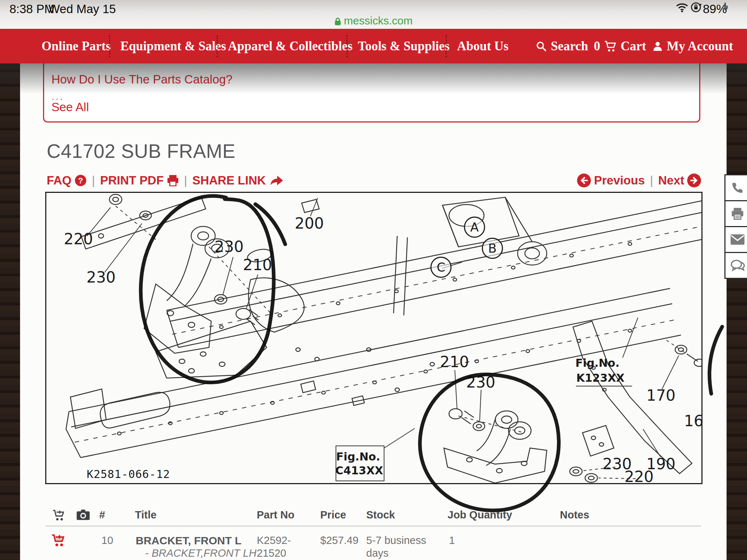 This screenshot has width=747, height=560. What do you see at coordinates (736, 188) in the screenshot?
I see `call-button` at bounding box center [736, 188].